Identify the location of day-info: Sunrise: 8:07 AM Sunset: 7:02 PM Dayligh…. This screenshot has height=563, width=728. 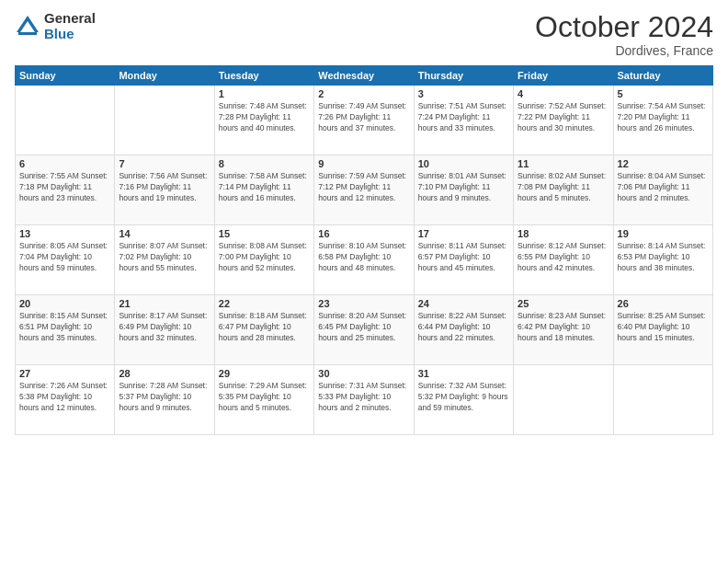
(164, 258).